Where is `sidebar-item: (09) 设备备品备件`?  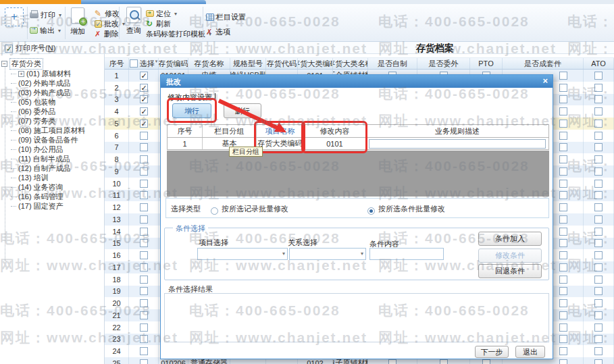 sidebar-item: (09) 设备备品备件 is located at coordinates (45, 140).